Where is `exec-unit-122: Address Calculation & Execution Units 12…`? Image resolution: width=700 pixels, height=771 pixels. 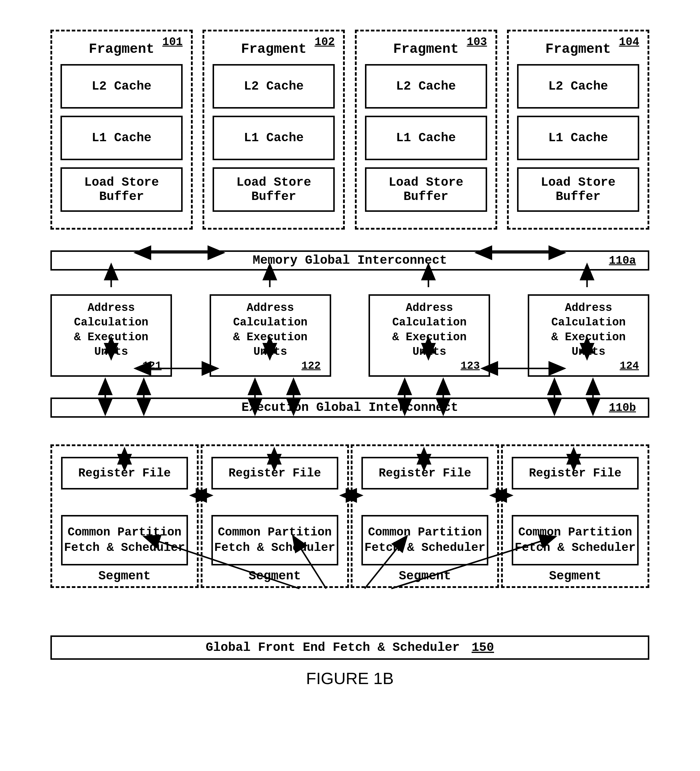
exec-unit-122: Address Calculation & Execution Units 12… is located at coordinates (270, 335).